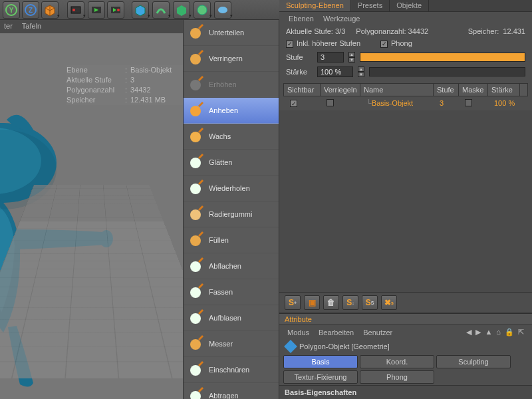 The width and height of the screenshot is (532, 399). I want to click on play-forward-button, so click(96, 10).